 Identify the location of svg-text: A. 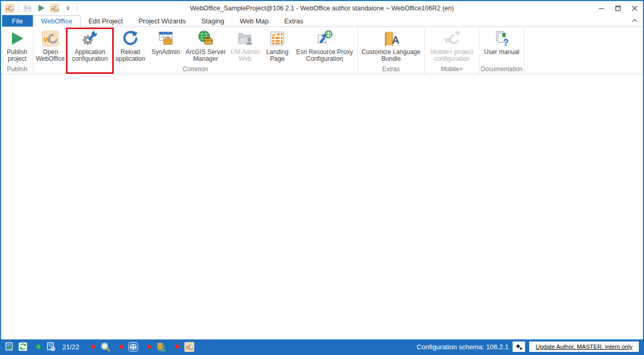
(396, 40).